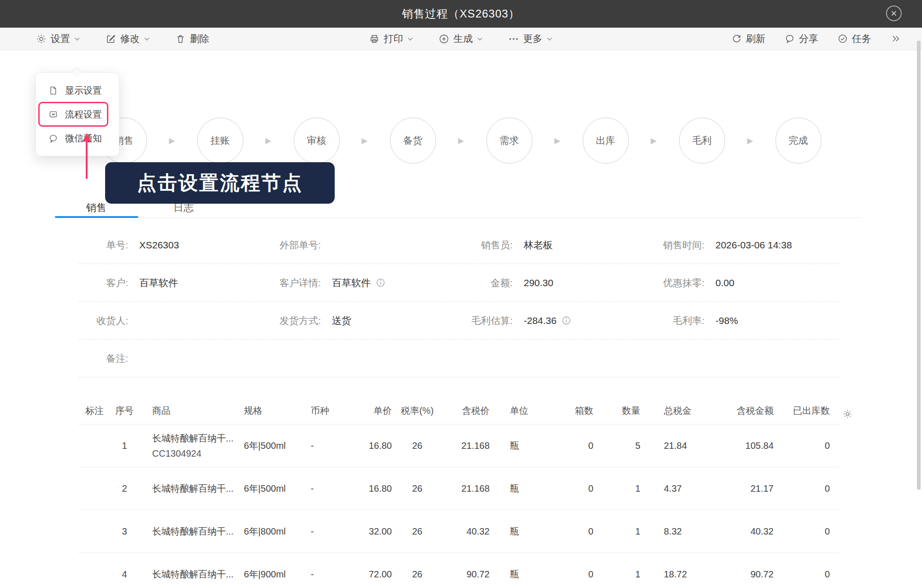 Image resolution: width=922 pixels, height=588 pixels. What do you see at coordinates (96, 208) in the screenshot?
I see `tab-sale: 销售` at bounding box center [96, 208].